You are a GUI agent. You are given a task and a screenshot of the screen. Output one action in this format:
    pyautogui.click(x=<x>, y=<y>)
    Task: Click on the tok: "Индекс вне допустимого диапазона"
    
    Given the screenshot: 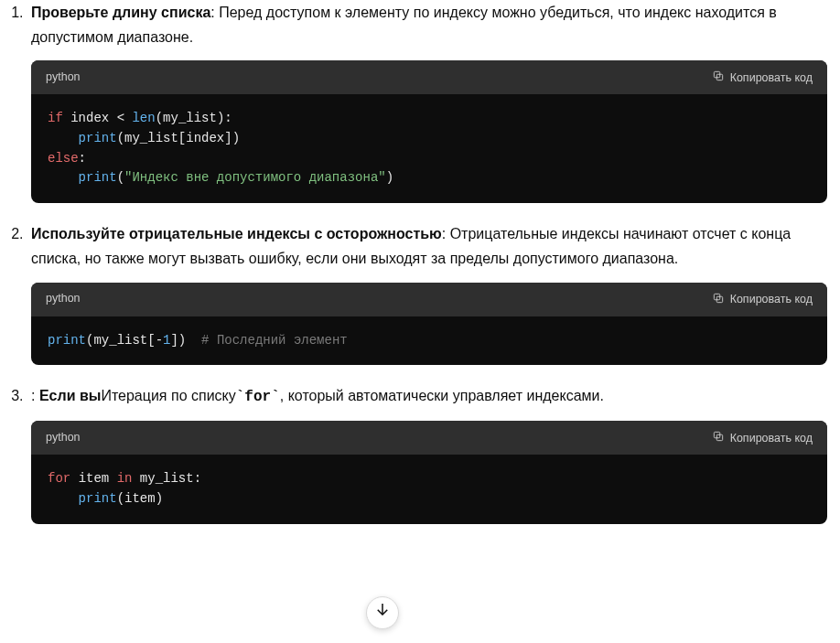 What is the action you would take?
    pyautogui.click(x=255, y=177)
    